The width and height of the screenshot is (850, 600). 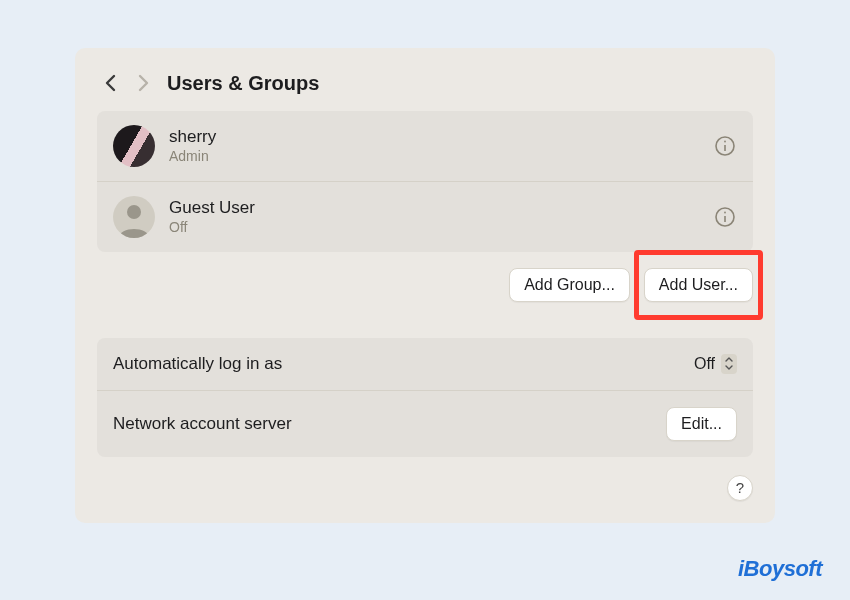 What do you see at coordinates (434, 146) in the screenshot?
I see `user-text: sherry Admin` at bounding box center [434, 146].